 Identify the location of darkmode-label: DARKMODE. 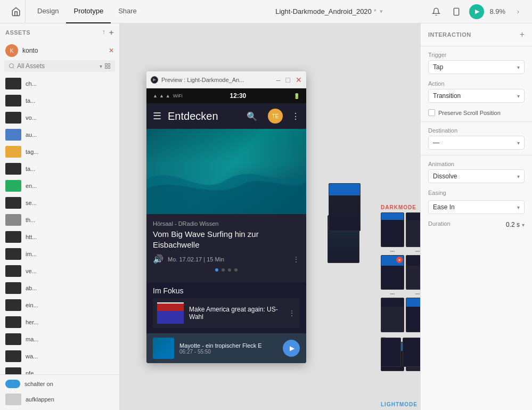
(400, 208).